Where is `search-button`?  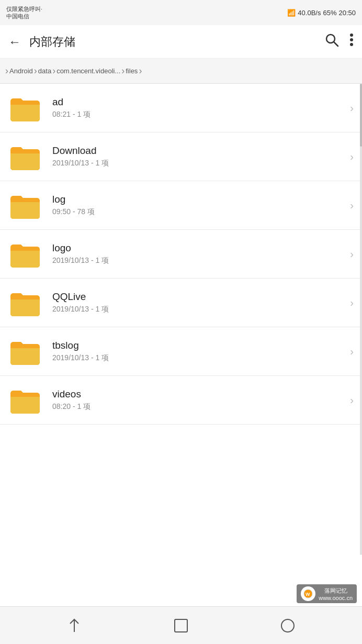
search-button is located at coordinates (332, 42).